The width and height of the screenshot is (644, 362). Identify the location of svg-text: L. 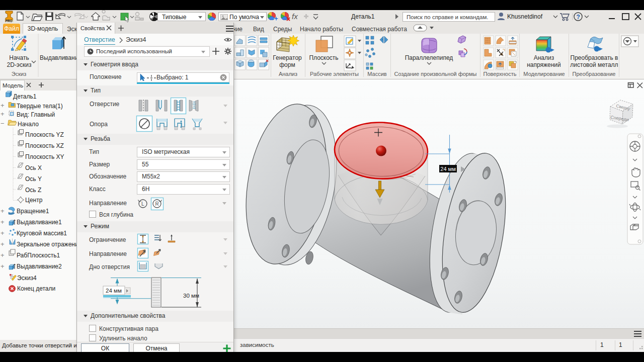
(143, 204).